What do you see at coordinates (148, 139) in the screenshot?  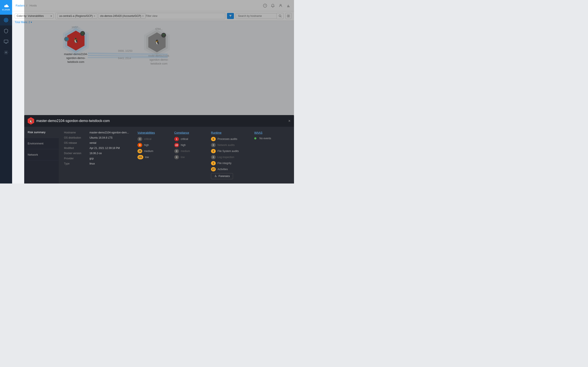 I see `vuln-critical-label: critical` at bounding box center [148, 139].